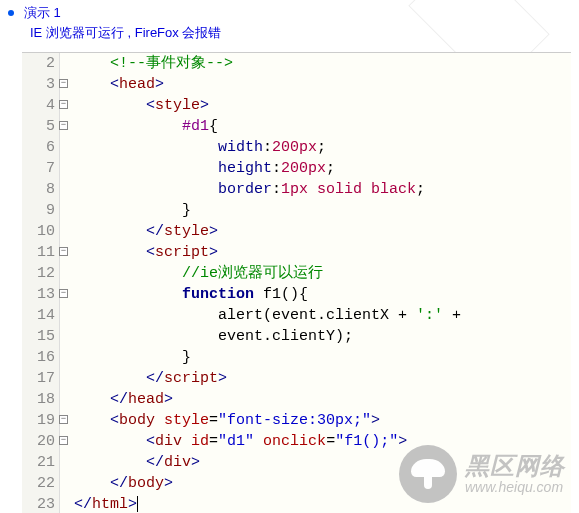  I want to click on code-line: 18 </head>, so click(296, 400).